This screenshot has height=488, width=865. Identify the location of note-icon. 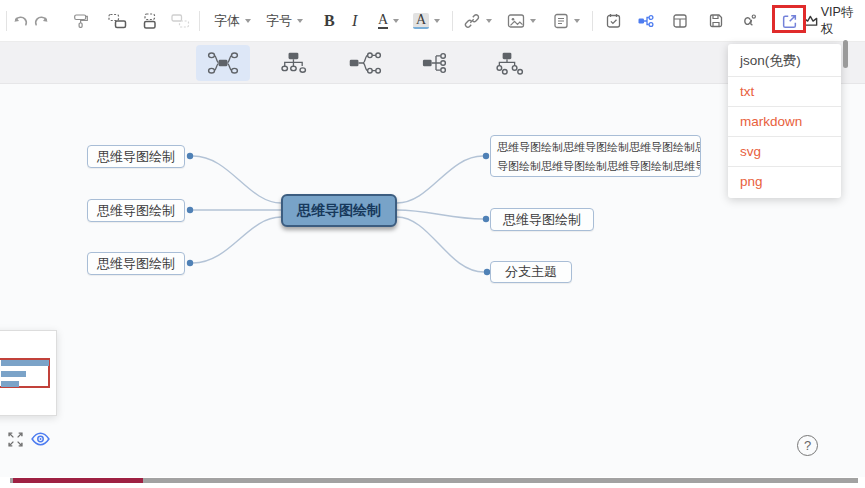
(566, 21).